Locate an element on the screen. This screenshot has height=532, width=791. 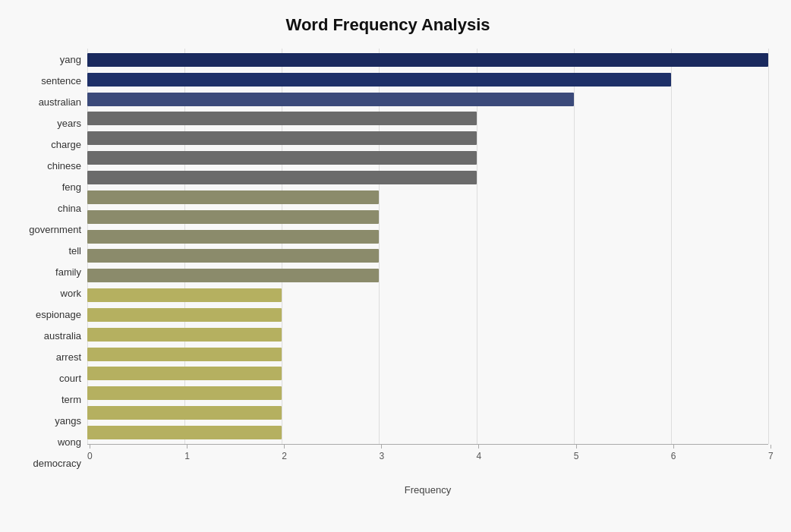
y-label: chinese is located at coordinates (64, 165).